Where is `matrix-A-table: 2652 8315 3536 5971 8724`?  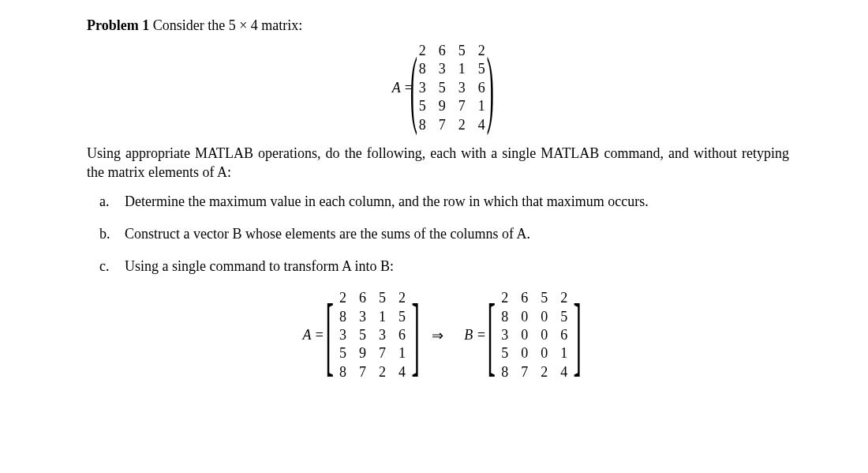 matrix-A-table: 2652 8315 3536 5971 8724 is located at coordinates (452, 88).